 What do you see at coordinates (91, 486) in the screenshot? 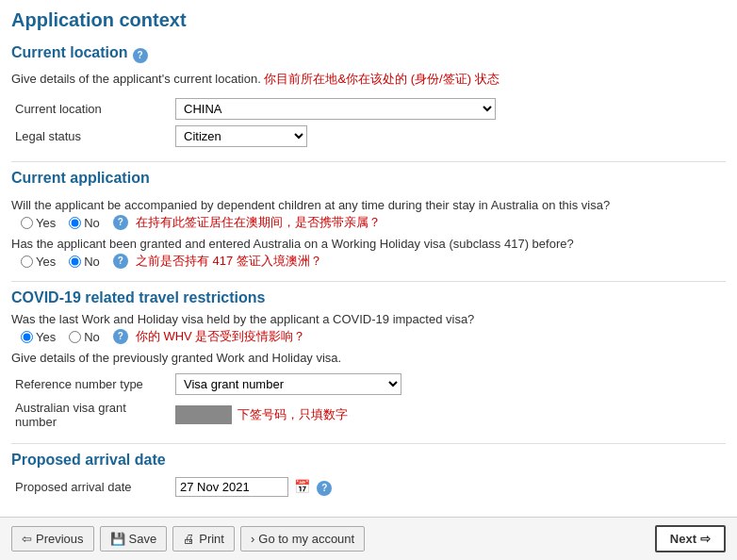
I see `arrival-date-label: Proposed arrival date` at bounding box center [91, 486].